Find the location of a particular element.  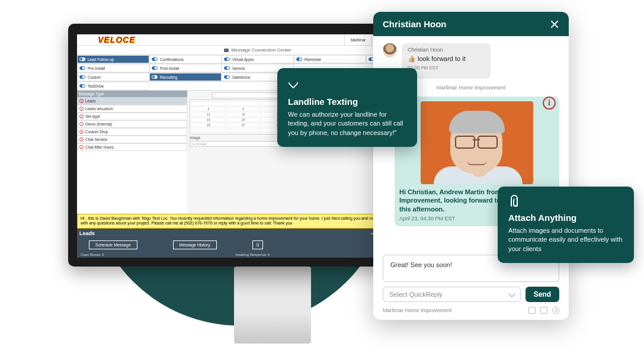

send-arrow-icon is located at coordinates (556, 310).